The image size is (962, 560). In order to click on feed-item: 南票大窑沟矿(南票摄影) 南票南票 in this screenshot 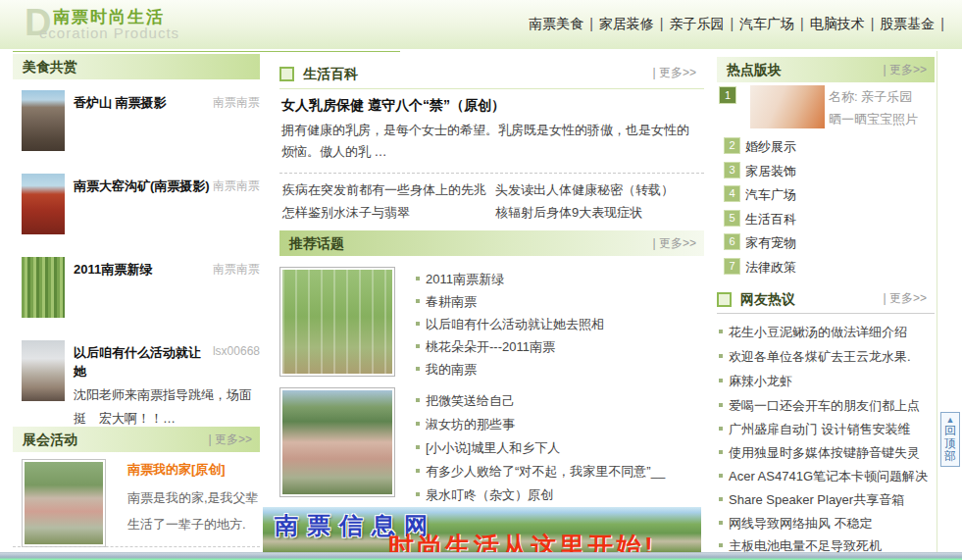, I will do `click(136, 208)`.